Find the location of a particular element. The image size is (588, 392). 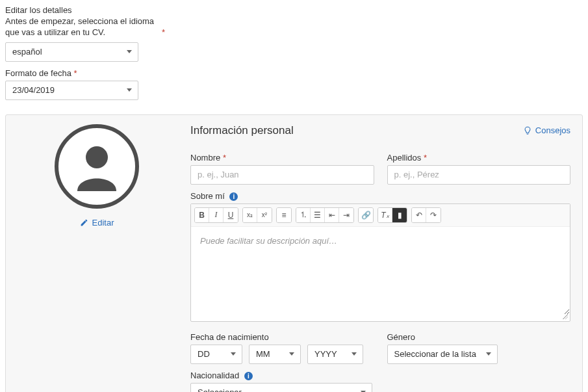

tips-text: Consejos is located at coordinates (553, 130).